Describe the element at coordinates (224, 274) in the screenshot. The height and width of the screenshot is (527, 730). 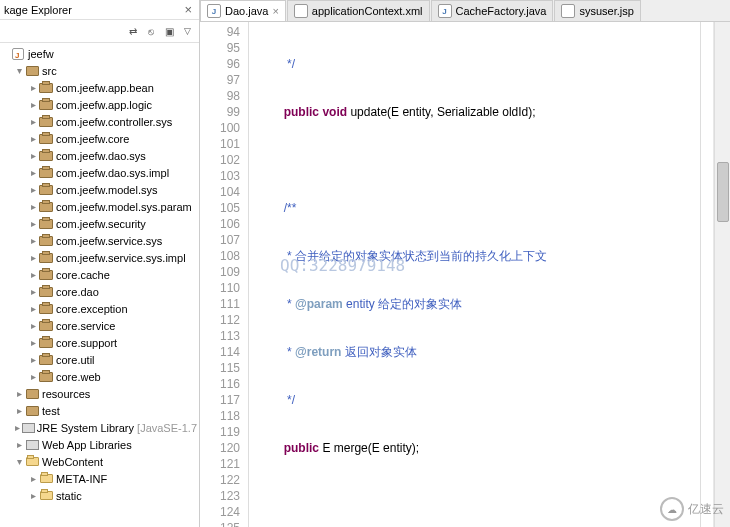
I see `line-gutter: 94 95 96 97 98 99 100 101 102 103 104 10…` at that location.